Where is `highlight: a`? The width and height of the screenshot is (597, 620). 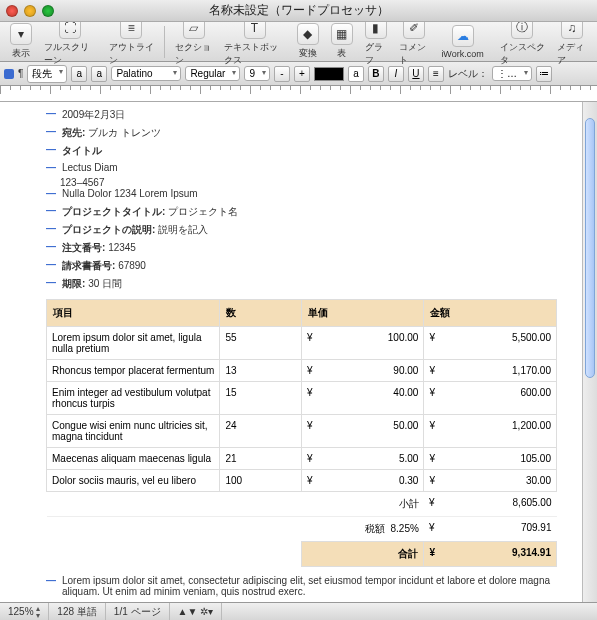 highlight: a is located at coordinates (356, 74).